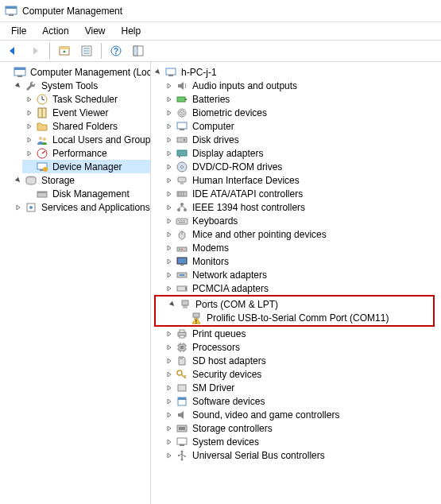 Image resolution: width=441 pixels, height=504 pixels. I want to click on firewire-icon, so click(182, 207).